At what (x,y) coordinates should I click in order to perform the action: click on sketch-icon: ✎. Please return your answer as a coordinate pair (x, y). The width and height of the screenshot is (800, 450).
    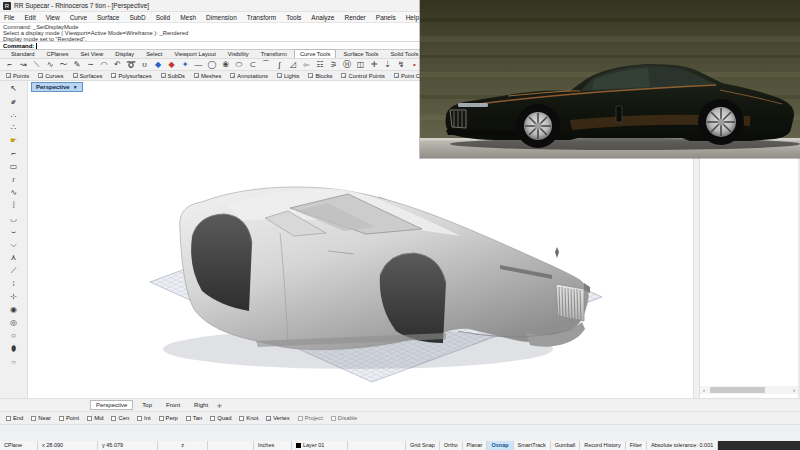
    Looking at the image, I should click on (78, 65).